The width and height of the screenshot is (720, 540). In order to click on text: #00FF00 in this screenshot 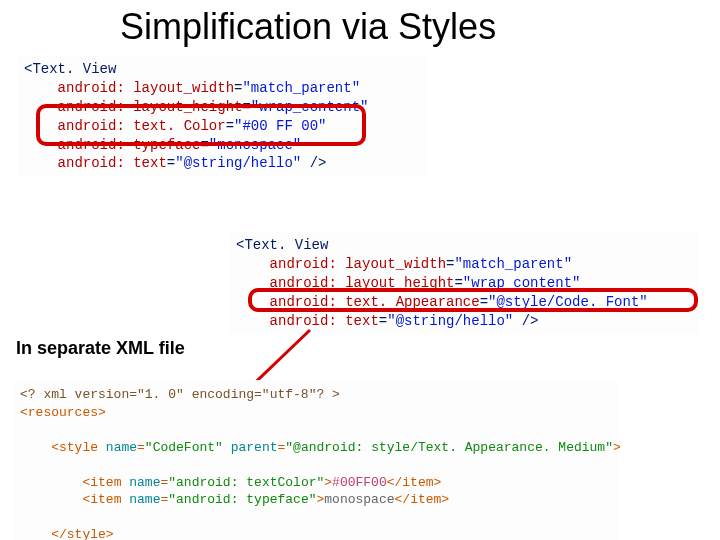, I will do `click(360, 482)`.